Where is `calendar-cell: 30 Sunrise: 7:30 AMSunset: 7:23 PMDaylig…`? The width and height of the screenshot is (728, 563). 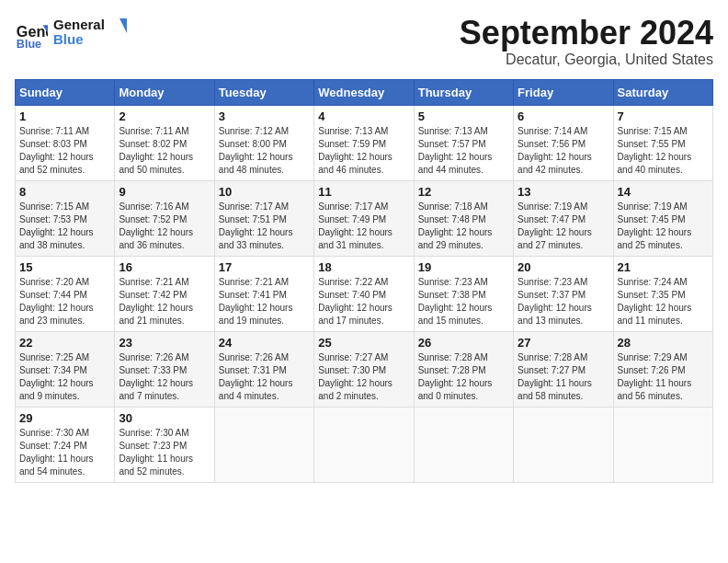
calendar-cell: 30 Sunrise: 7:30 AMSunset: 7:23 PMDaylig… is located at coordinates (165, 444).